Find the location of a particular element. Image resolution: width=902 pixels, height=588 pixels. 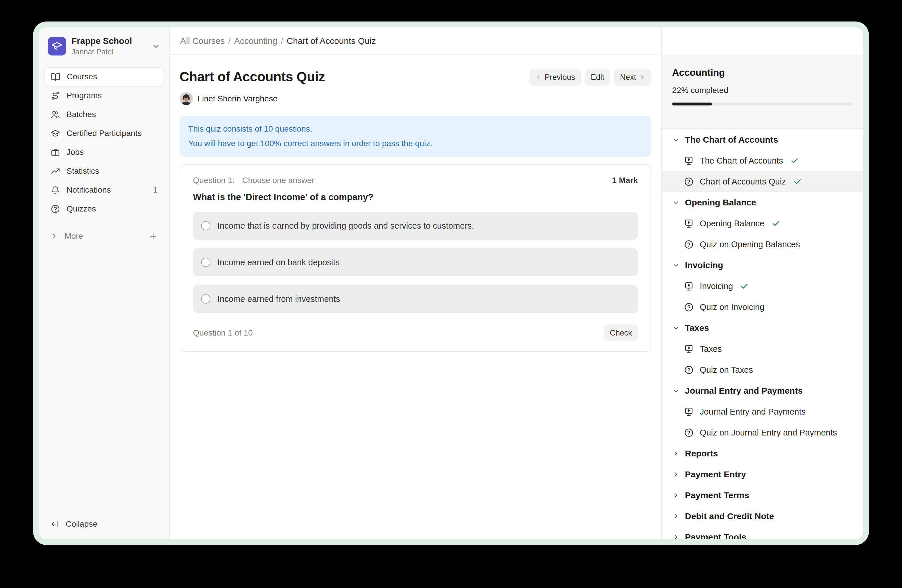

outline-section-taxes: Taxes is located at coordinates (763, 328).